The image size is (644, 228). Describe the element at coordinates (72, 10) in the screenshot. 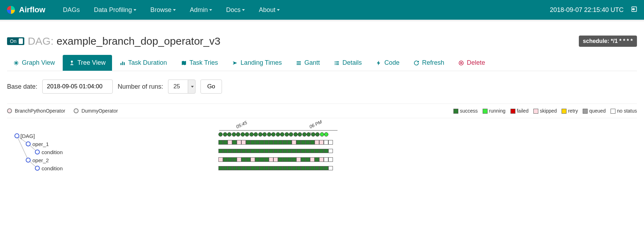

I see `nav-dags: DAGs` at that location.